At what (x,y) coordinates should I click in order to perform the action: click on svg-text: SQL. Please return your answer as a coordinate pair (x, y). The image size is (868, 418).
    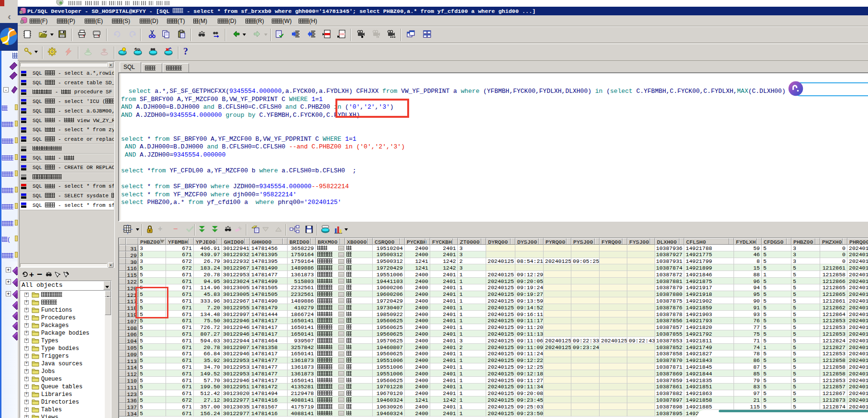
    Looking at the image, I should click on (138, 49).